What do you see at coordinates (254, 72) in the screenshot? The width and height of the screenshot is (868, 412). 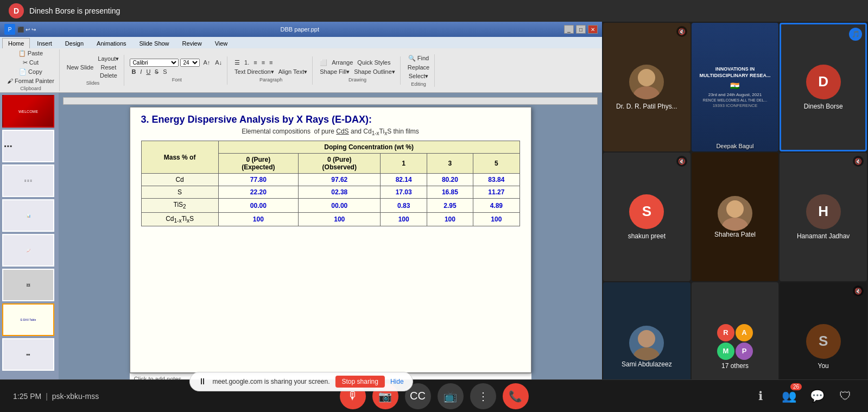 I see `text-direction-btn: Text Direction▾` at bounding box center [254, 72].